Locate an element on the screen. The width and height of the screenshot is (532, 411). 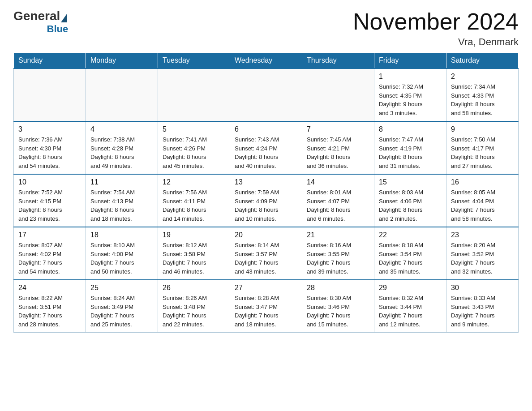
calendar-cell: 15Sunrise: 8:03 AMSunset: 4:06 PMDayligh… is located at coordinates (410, 201).